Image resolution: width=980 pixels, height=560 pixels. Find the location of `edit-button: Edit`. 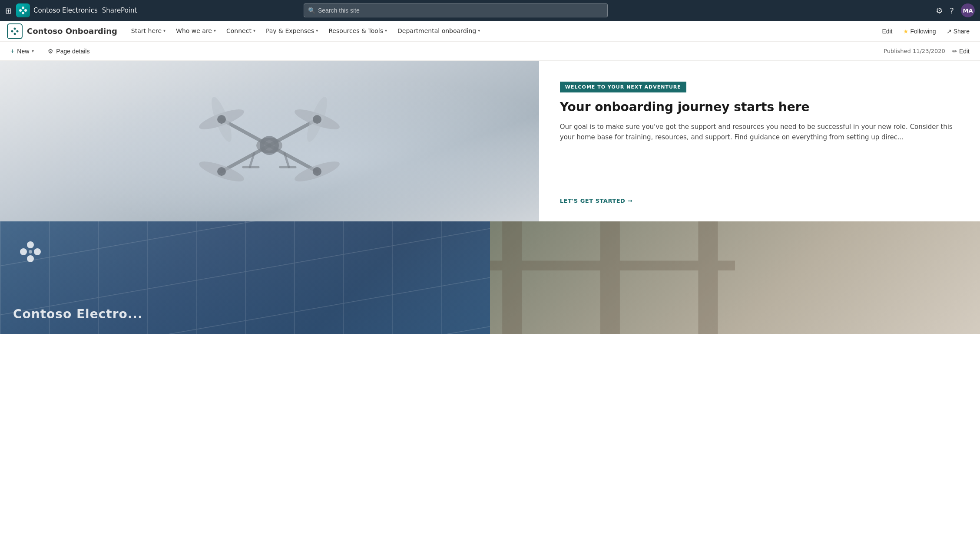

edit-button: Edit is located at coordinates (887, 31).